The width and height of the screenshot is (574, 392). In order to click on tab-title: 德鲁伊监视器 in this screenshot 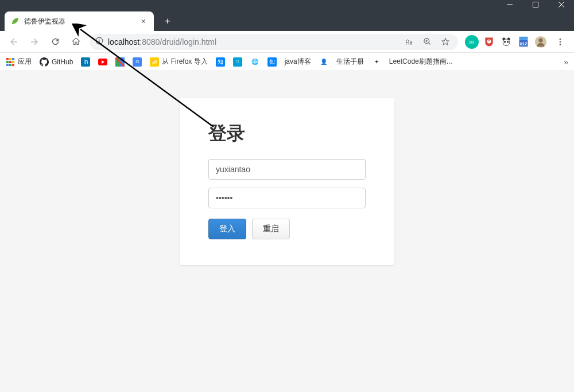, I will do `click(79, 22)`.